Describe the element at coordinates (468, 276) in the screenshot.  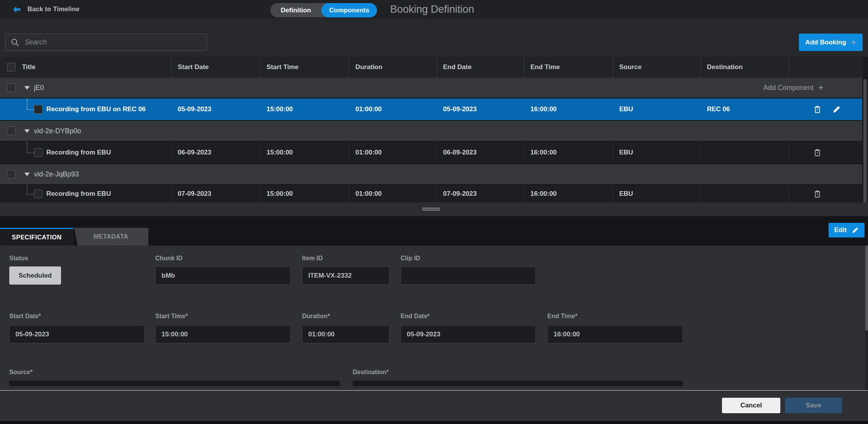
I see `clip-id-field` at that location.